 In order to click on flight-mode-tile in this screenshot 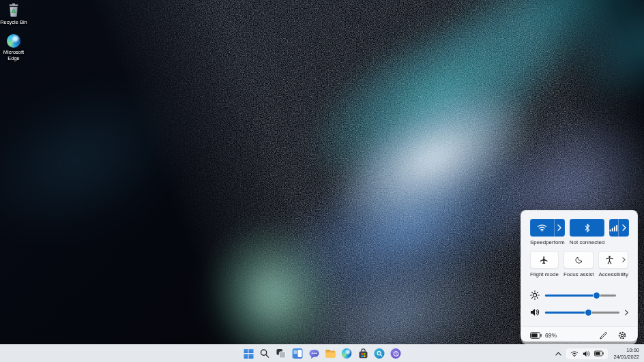, I will do `click(544, 260)`.